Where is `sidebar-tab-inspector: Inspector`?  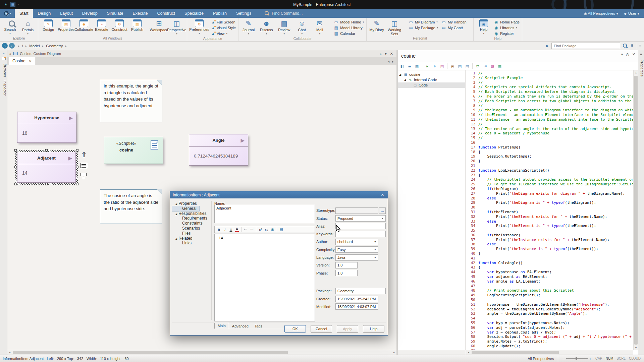 sidebar-tab-inspector: Inspector is located at coordinates (3, 88).